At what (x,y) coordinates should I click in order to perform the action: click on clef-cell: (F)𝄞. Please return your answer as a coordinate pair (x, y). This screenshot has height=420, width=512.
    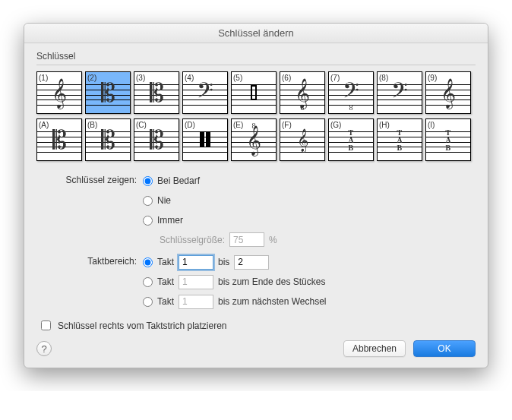
    Looking at the image, I should click on (302, 140).